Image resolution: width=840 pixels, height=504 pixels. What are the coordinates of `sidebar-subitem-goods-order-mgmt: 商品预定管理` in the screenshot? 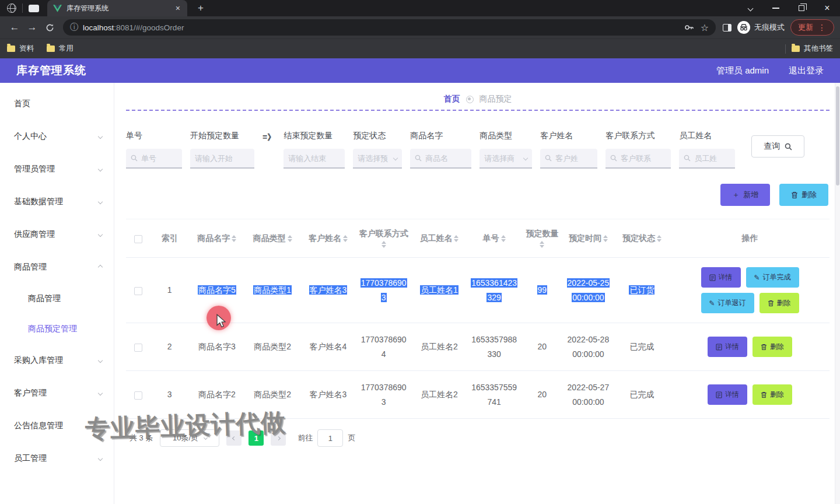 It's located at (57, 329).